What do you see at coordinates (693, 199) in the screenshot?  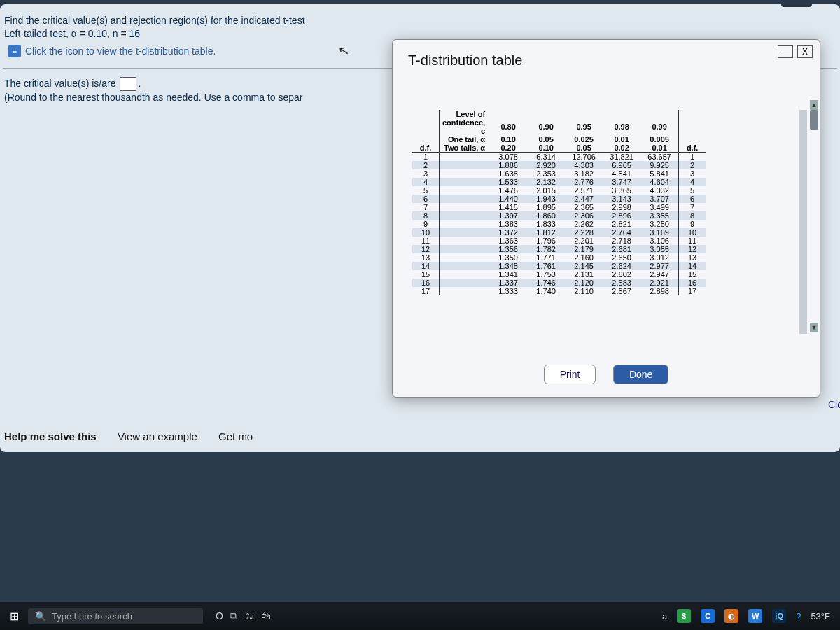 I see `table-cell: 6` at bounding box center [693, 199].